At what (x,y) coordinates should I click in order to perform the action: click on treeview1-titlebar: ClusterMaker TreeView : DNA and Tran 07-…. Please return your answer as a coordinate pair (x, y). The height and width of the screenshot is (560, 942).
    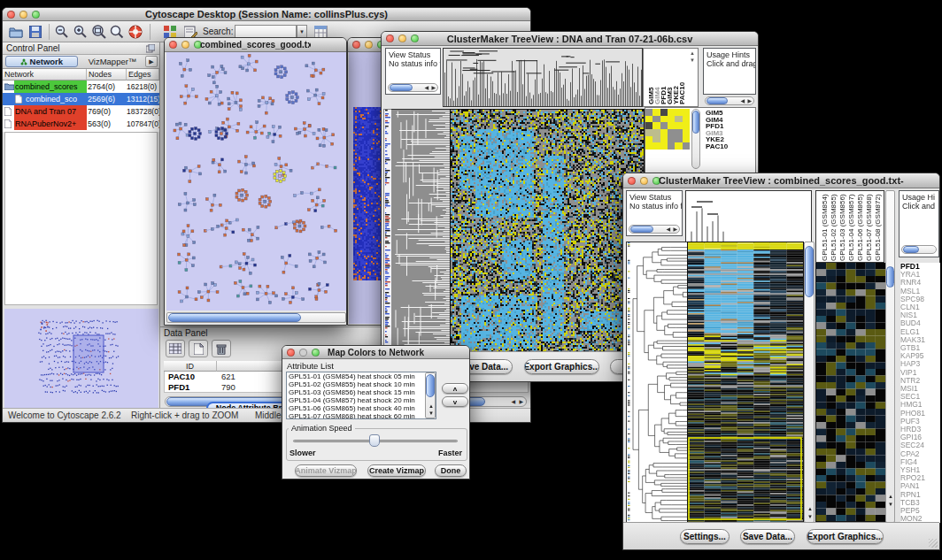
    Looking at the image, I should click on (570, 39).